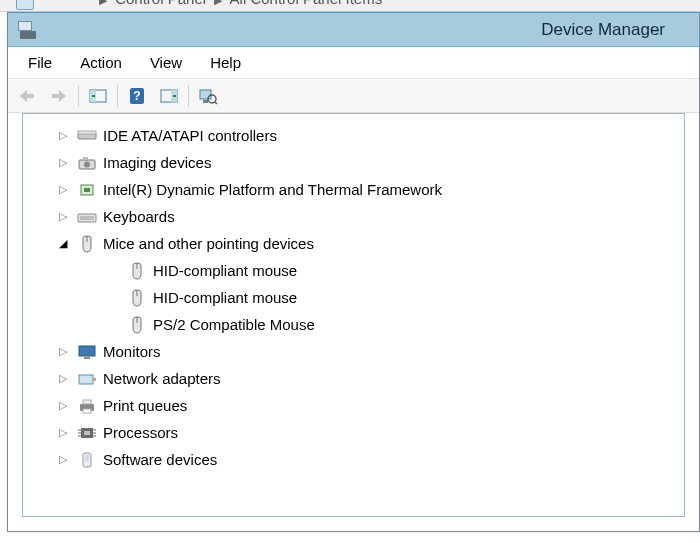 The height and width of the screenshot is (543, 700). I want to click on help-button: ?, so click(137, 96).